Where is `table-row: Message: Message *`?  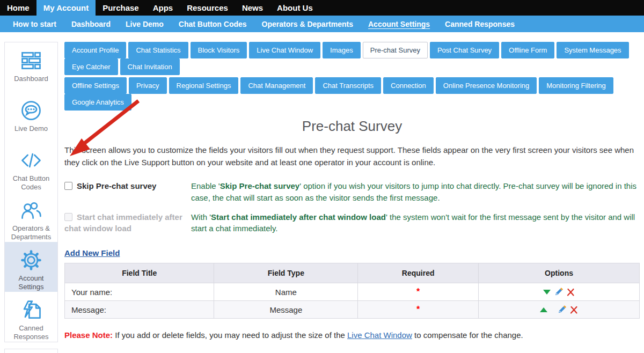 table-row: Message: Message * is located at coordinates (352, 310).